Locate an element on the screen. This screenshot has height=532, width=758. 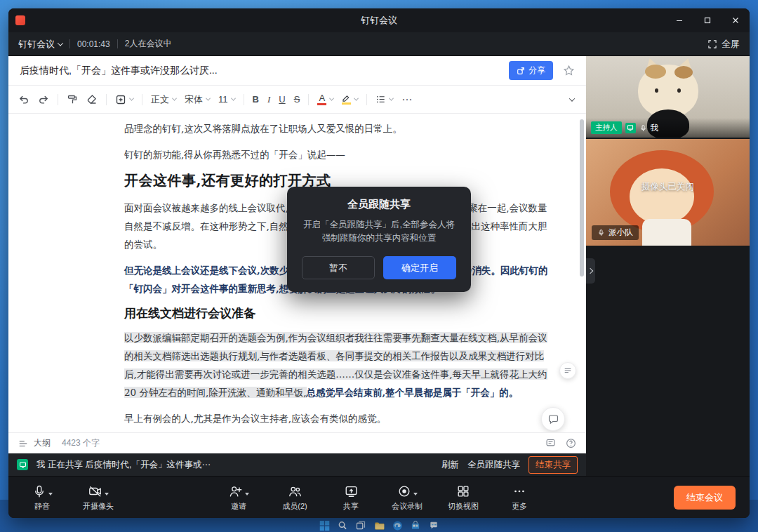
share-icon is located at coordinates (521, 71).